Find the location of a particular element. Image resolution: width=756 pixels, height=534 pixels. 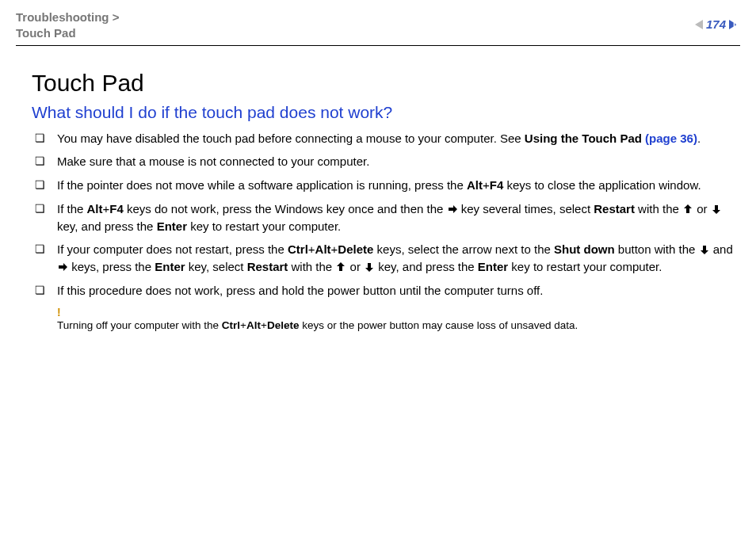

text-run: Make sure that a mouse is not connected … is located at coordinates (213, 162).